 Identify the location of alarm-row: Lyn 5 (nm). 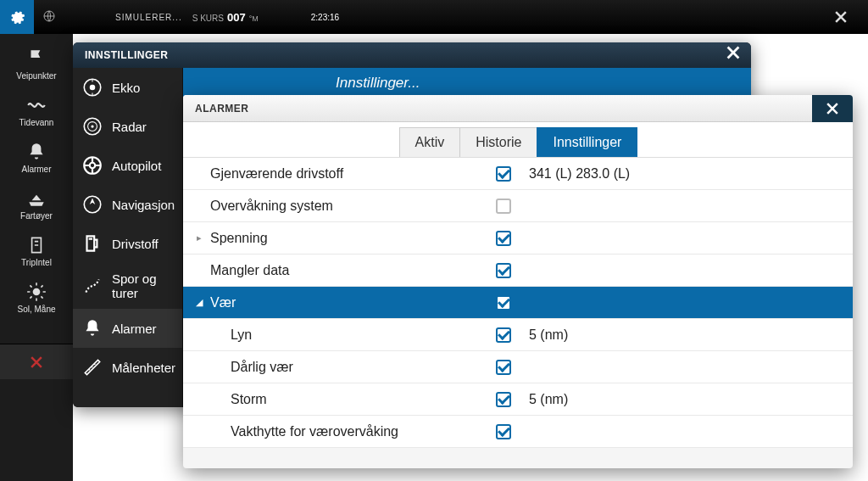
(518, 335).